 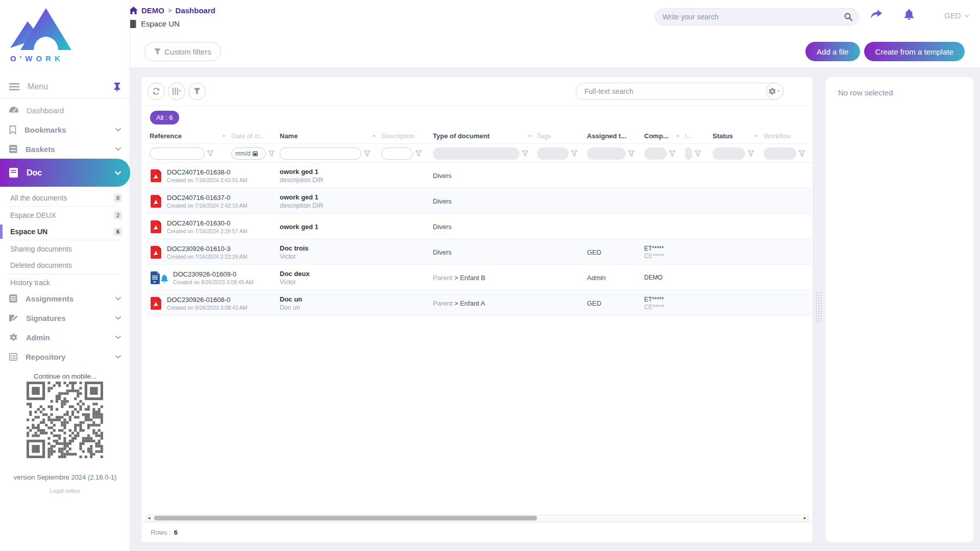 I want to click on home-icon, so click(x=134, y=10).